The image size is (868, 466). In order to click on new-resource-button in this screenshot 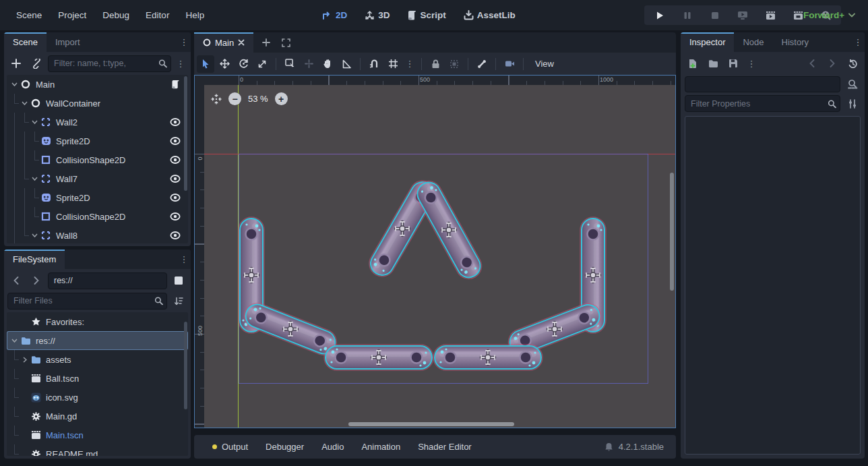, I will do `click(693, 63)`.